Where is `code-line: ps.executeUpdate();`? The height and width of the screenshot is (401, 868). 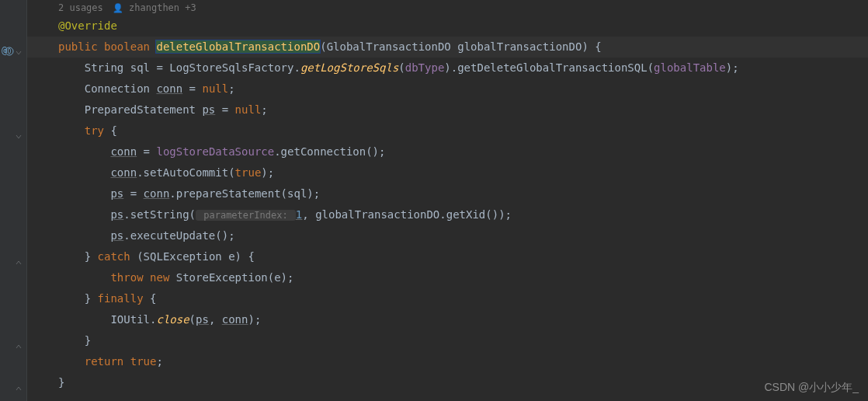
code-line: ps.executeUpdate(); is located at coordinates (447, 236).